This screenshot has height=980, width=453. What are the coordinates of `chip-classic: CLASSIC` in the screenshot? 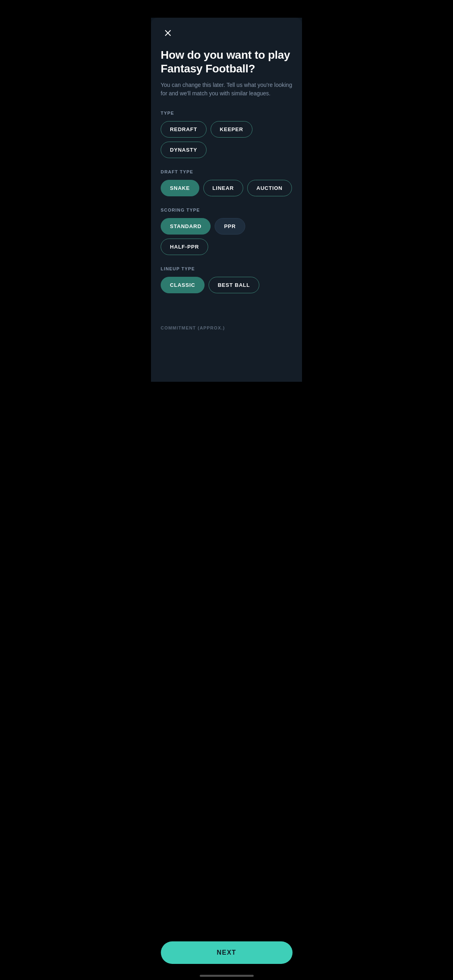 It's located at (183, 285).